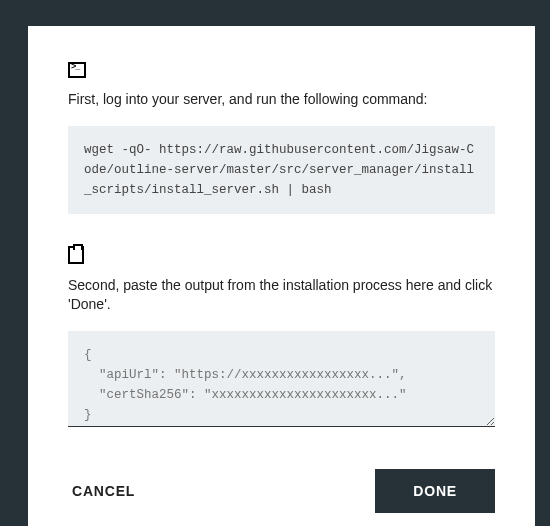  Describe the element at coordinates (282, 379) in the screenshot. I see `output-paste-input` at that location.